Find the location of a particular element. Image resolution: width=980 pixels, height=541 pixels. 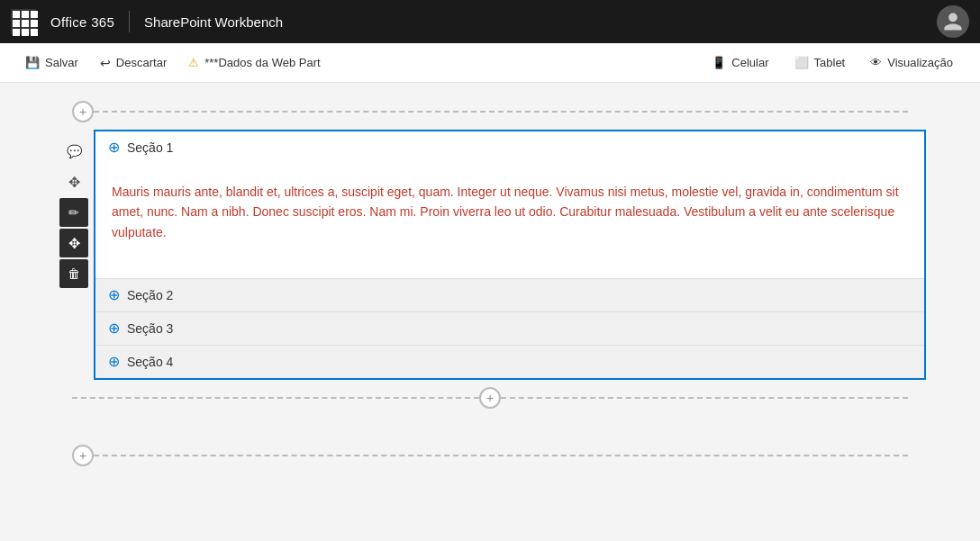

edit-button: ✏ is located at coordinates (74, 212).